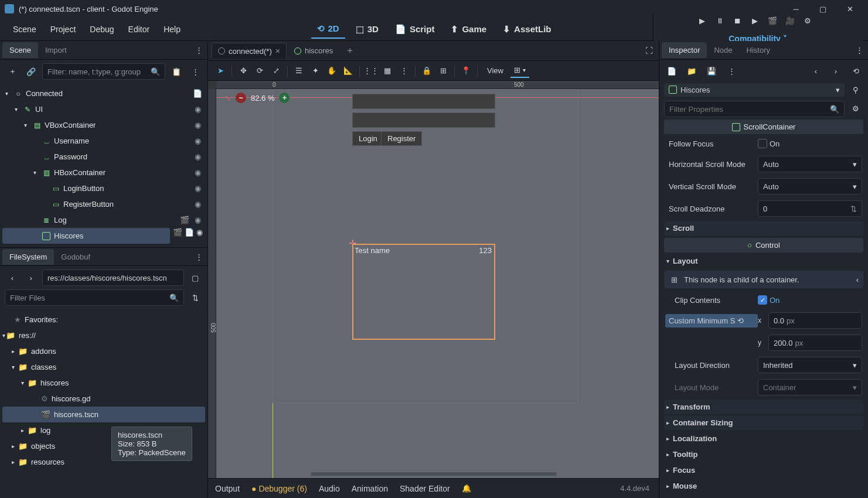  I want to click on play-scene-button: ▶, so click(755, 21).